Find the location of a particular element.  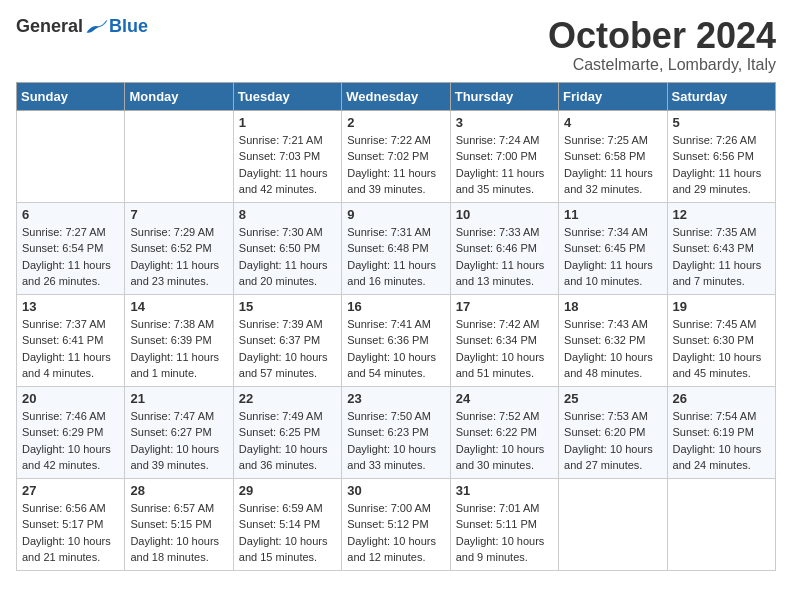

day-number: 7 is located at coordinates (178, 214).